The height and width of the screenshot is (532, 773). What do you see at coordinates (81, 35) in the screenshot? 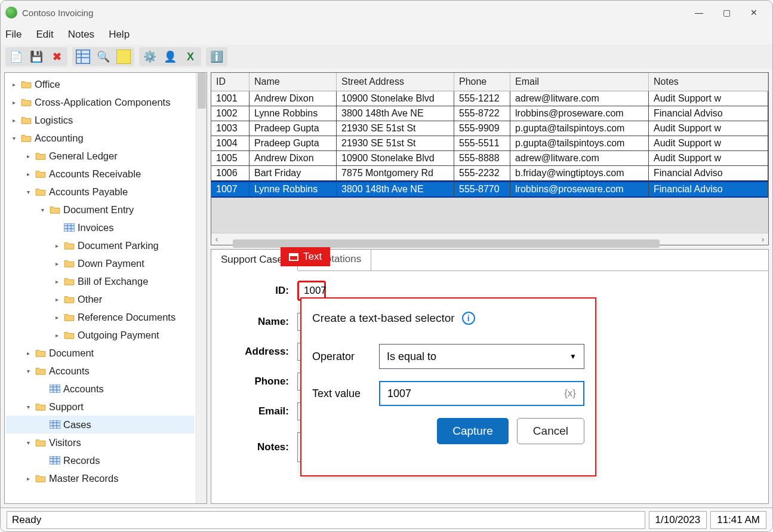
I see `menu-notes: Notes` at bounding box center [81, 35].